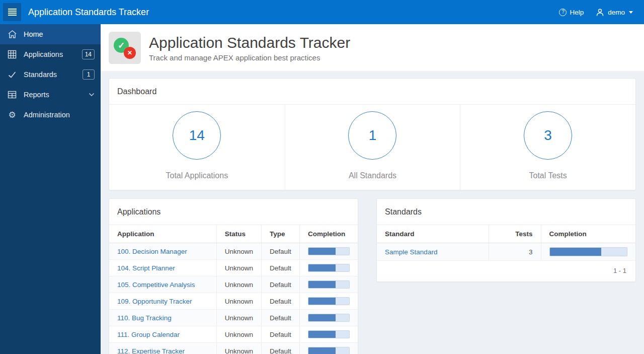 The image size is (644, 354). Describe the element at coordinates (163, 234) in the screenshot. I see `column-header-application: Application` at that location.